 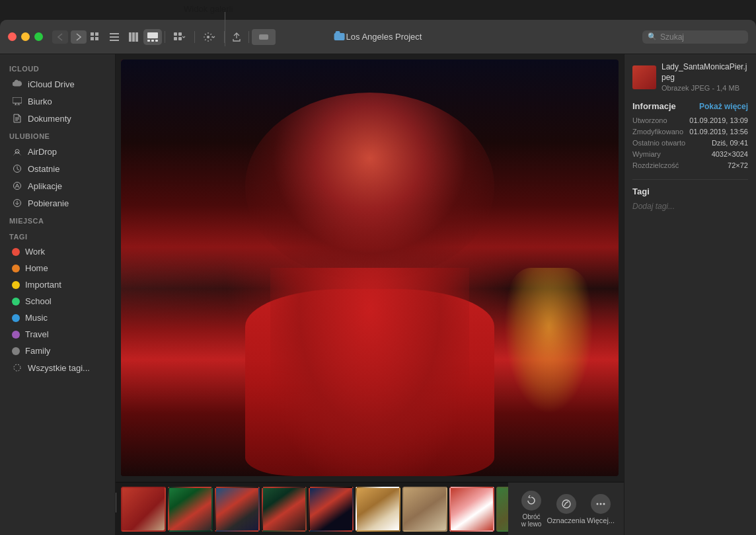 I want to click on close-button, so click(x=12, y=37).